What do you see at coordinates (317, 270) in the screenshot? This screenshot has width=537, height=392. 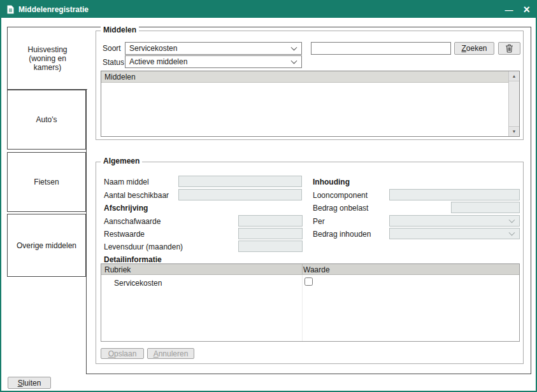 I see `header-waarde: Waarde` at bounding box center [317, 270].